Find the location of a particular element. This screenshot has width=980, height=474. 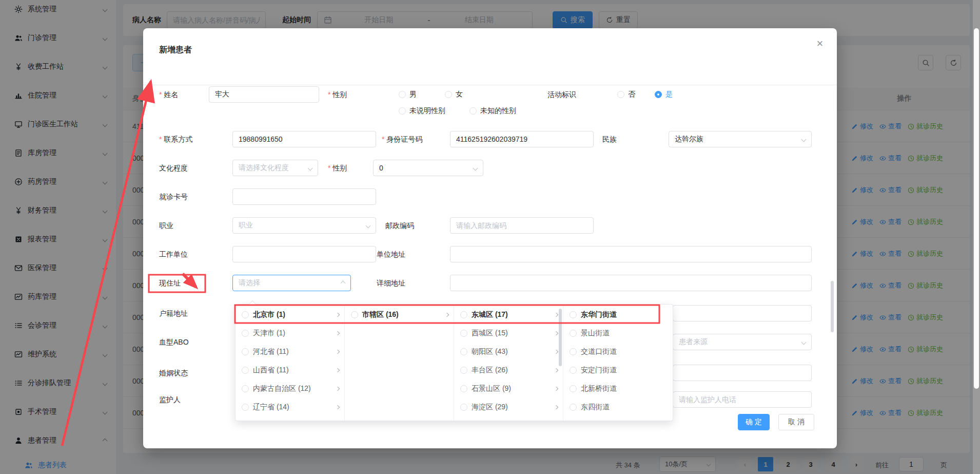

occupation-select: 职业 is located at coordinates (304, 225).